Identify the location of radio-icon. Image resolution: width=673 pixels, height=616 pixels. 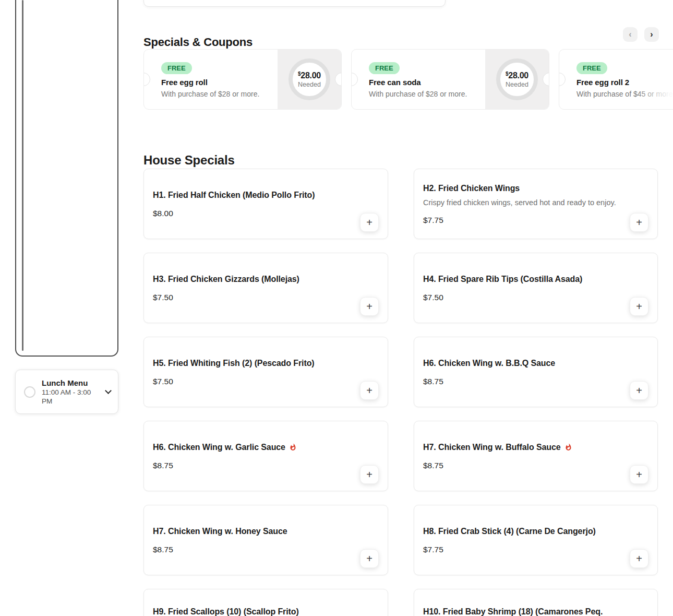
(30, 392).